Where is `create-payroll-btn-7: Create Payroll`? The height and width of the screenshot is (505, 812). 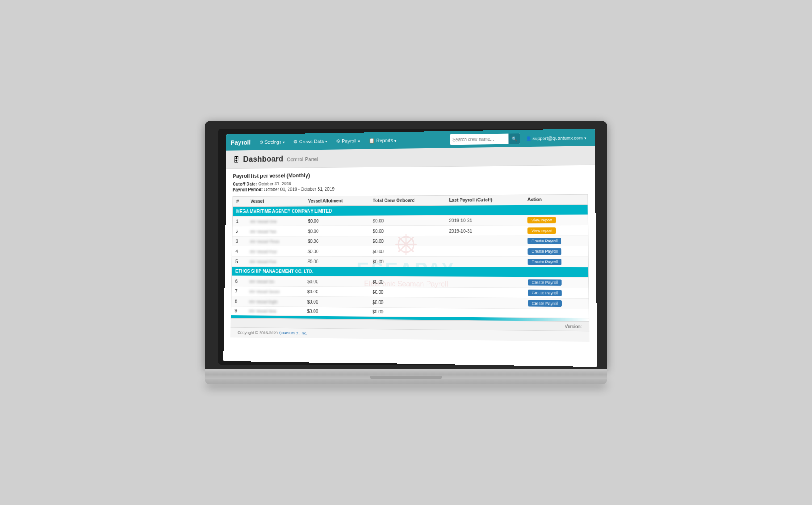 create-payroll-btn-7: Create Payroll is located at coordinates (545, 293).